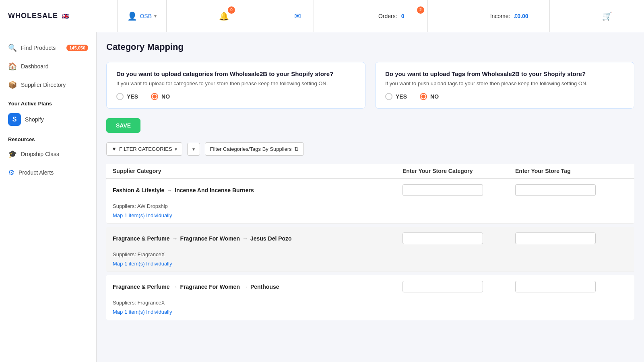 The image size is (644, 362). What do you see at coordinates (572, 171) in the screenshot?
I see `col-store-tag: Enter Your Store Tag` at bounding box center [572, 171].